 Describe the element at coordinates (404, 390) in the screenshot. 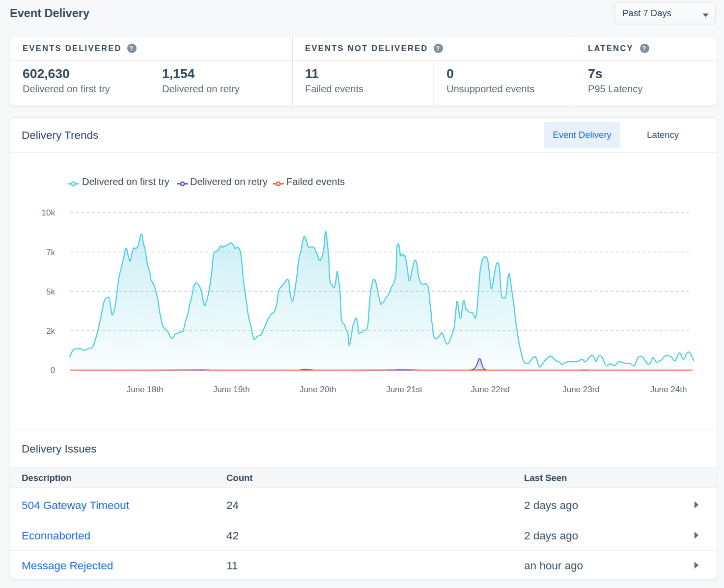

I see `svg-text: June 21st` at that location.